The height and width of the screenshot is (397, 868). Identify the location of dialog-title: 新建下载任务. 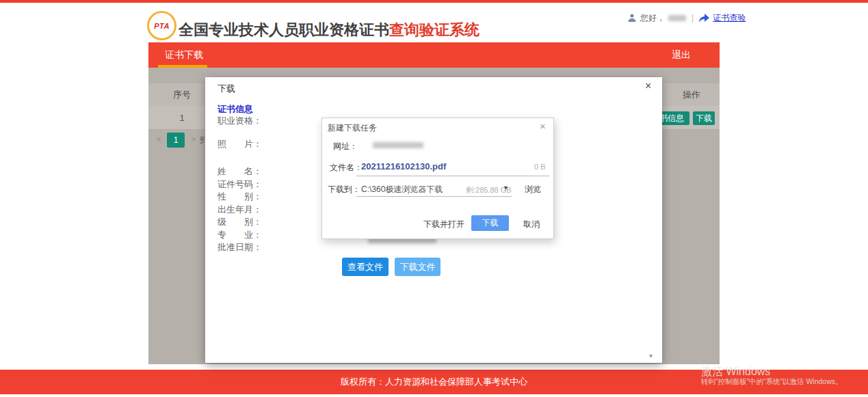
(352, 128).